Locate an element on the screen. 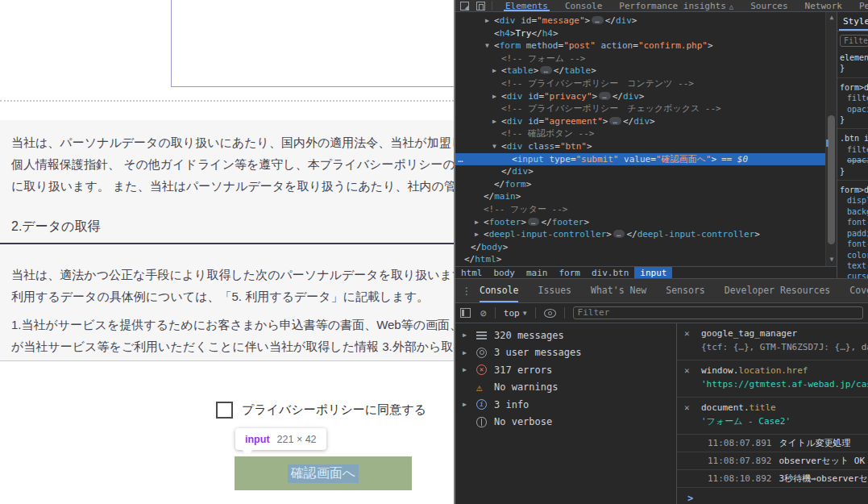  breadcrumb-div.btn: div.btn is located at coordinates (610, 273).